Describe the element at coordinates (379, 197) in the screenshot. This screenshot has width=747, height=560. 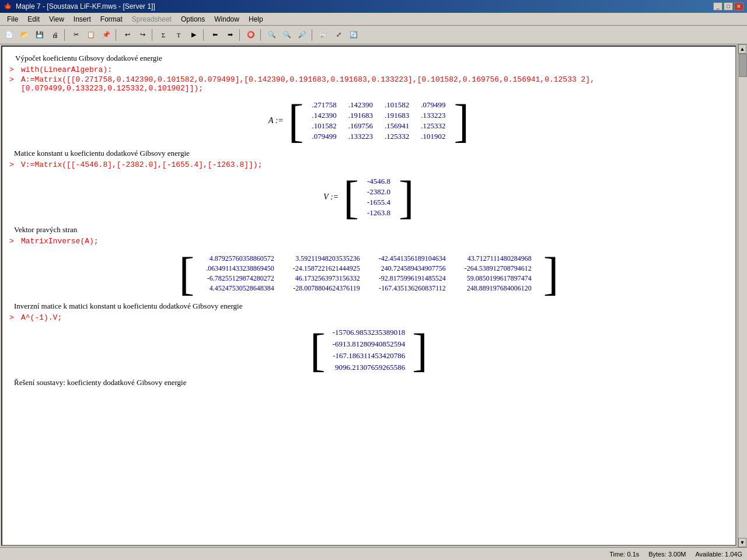
I see `matrix-v-table: -4546.8 -2382.0 -1655.4 -1263.8` at that location.